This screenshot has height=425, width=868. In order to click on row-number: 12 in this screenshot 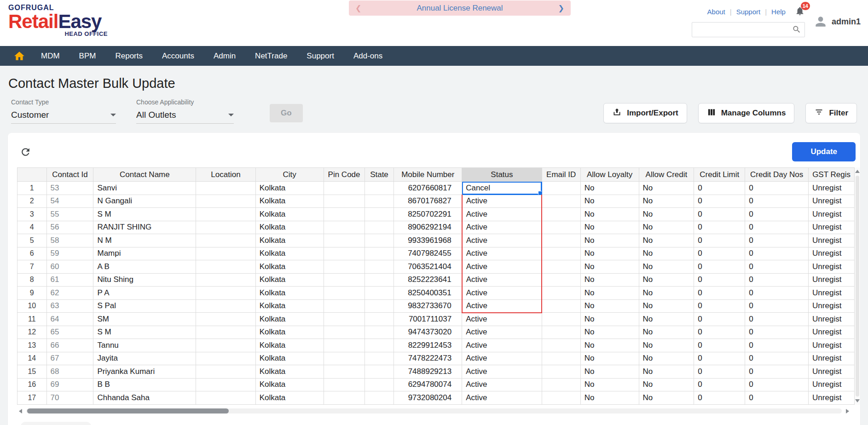, I will do `click(32, 332)`.